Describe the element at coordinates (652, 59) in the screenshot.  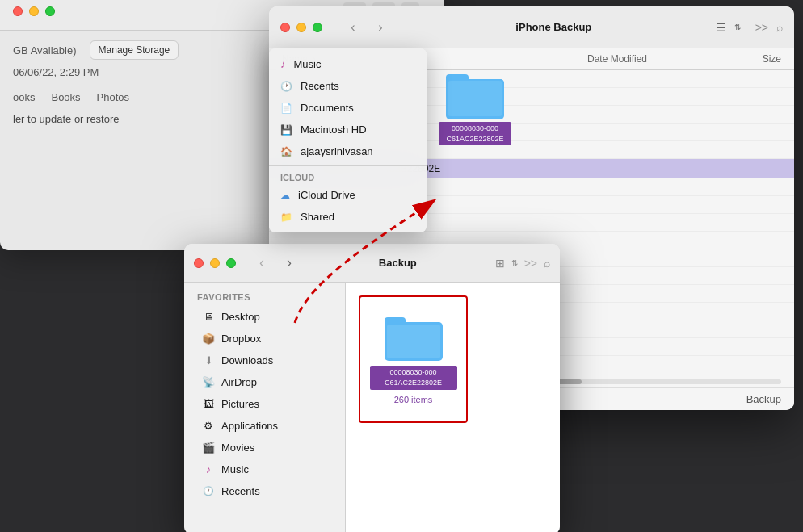
I see `col-date-header: Date Modified` at that location.